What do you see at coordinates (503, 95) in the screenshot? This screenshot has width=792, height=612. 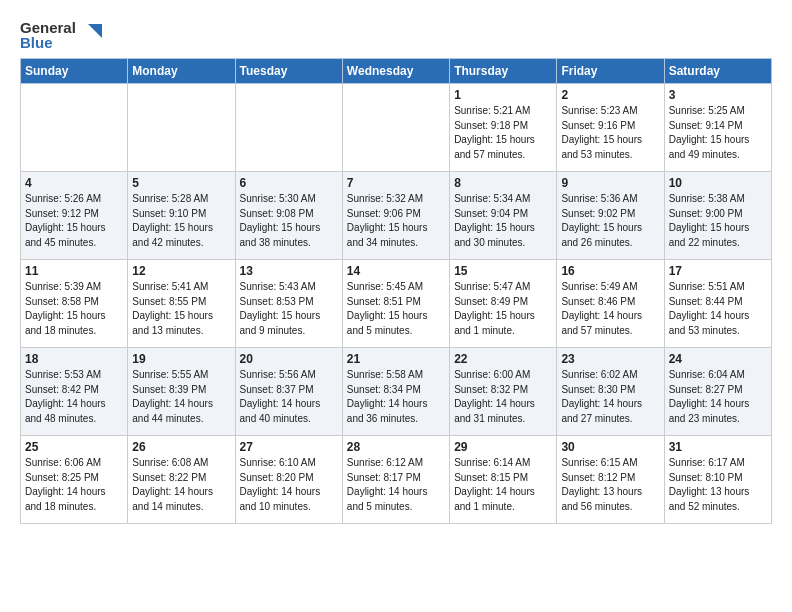 I see `day-number: 1` at bounding box center [503, 95].